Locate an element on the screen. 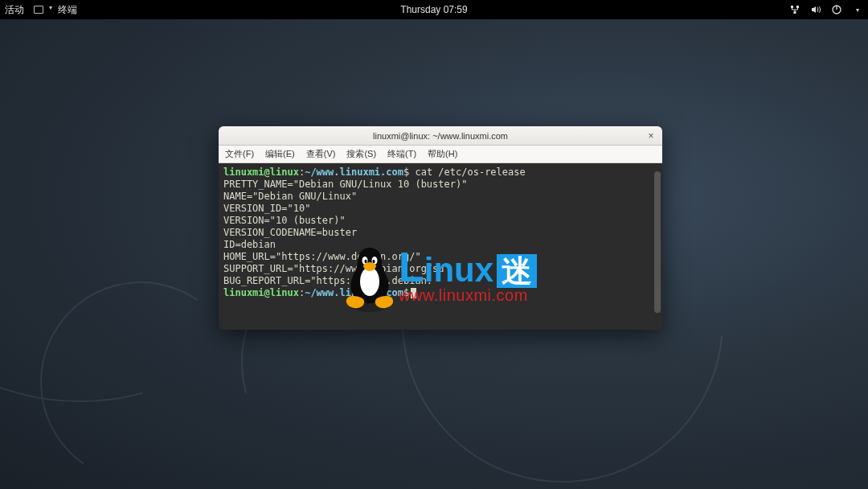  clock: Thursday 07:59 is located at coordinates (434, 10).